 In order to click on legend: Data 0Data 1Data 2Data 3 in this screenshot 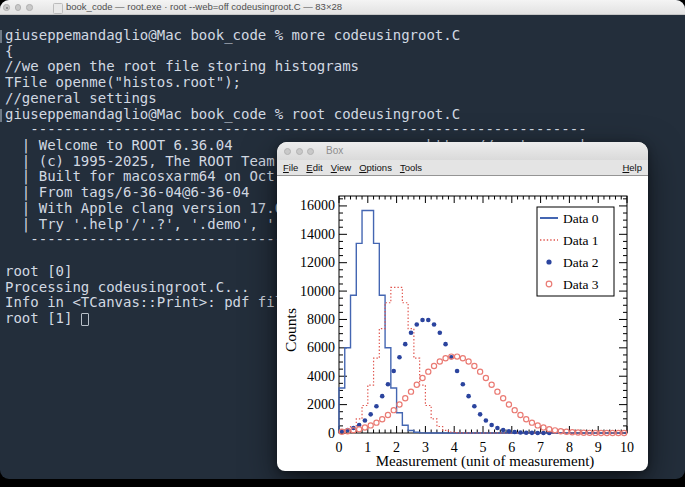, I will do `click(576, 252)`.